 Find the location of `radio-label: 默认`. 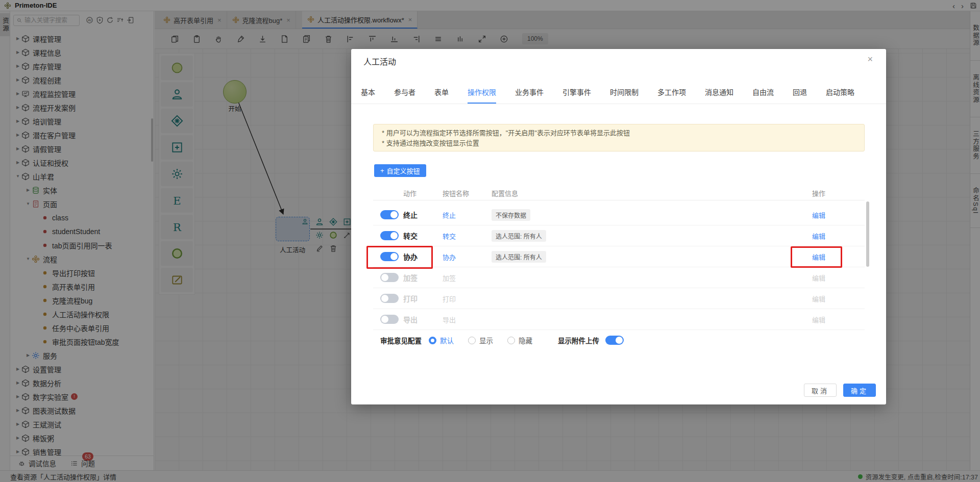

radio-label: 默认 is located at coordinates (447, 340).